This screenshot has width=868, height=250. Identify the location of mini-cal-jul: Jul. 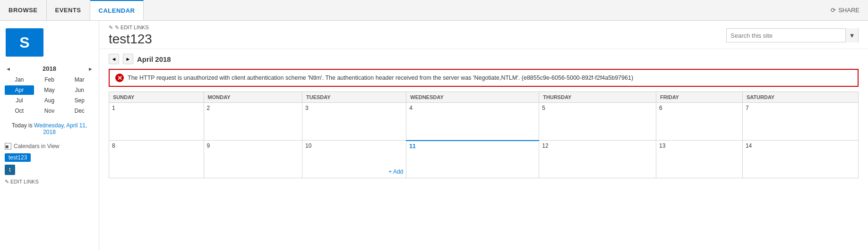
(19, 100).